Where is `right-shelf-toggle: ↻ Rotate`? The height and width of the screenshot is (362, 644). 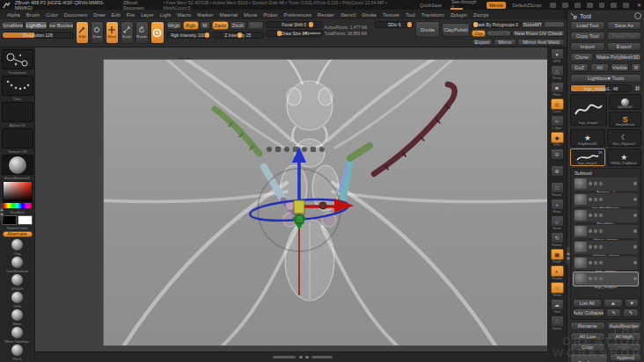 right-shelf-toggle: ↻ Rotate is located at coordinates (557, 240).